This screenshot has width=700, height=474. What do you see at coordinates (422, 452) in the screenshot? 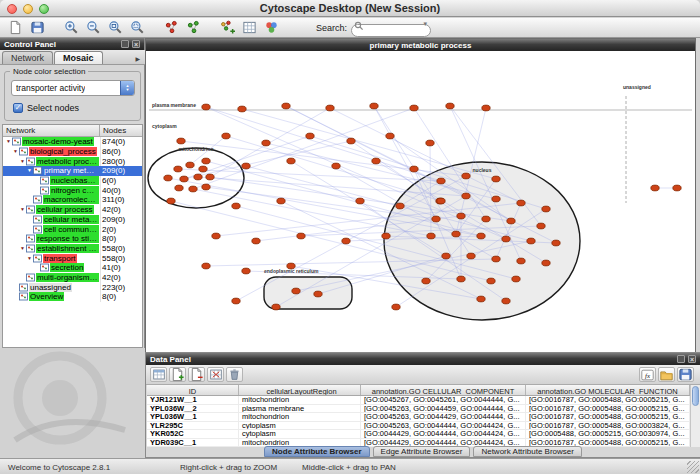
I see `tab-edge-attribute-browser: Edge Attribute Browser` at bounding box center [422, 452].